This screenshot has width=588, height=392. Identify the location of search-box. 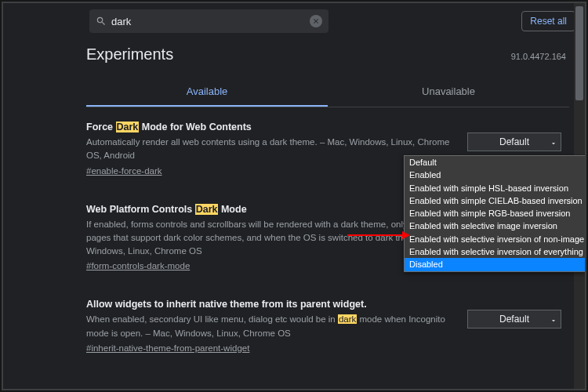
(209, 21).